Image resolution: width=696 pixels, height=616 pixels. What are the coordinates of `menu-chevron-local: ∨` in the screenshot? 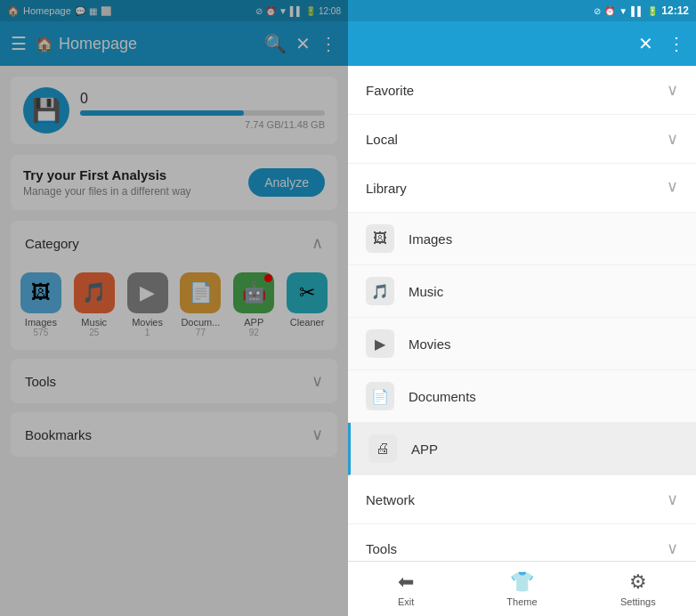 It's located at (673, 139).